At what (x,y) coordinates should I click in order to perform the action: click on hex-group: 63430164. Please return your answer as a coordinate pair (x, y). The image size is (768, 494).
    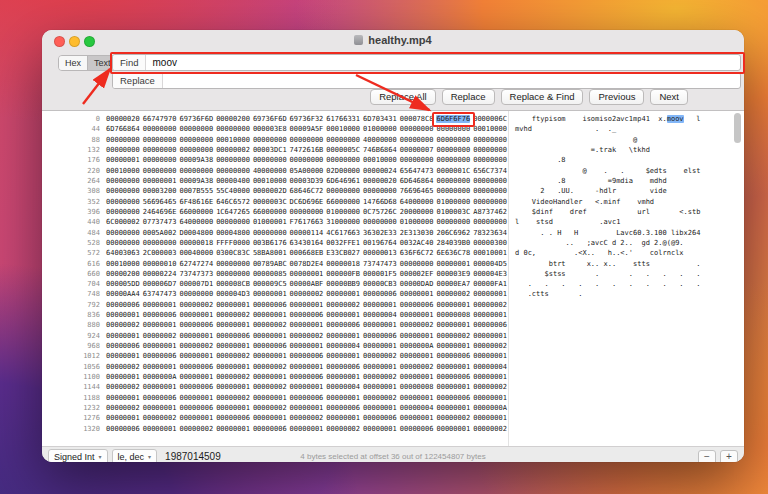
    Looking at the image, I should click on (307, 243).